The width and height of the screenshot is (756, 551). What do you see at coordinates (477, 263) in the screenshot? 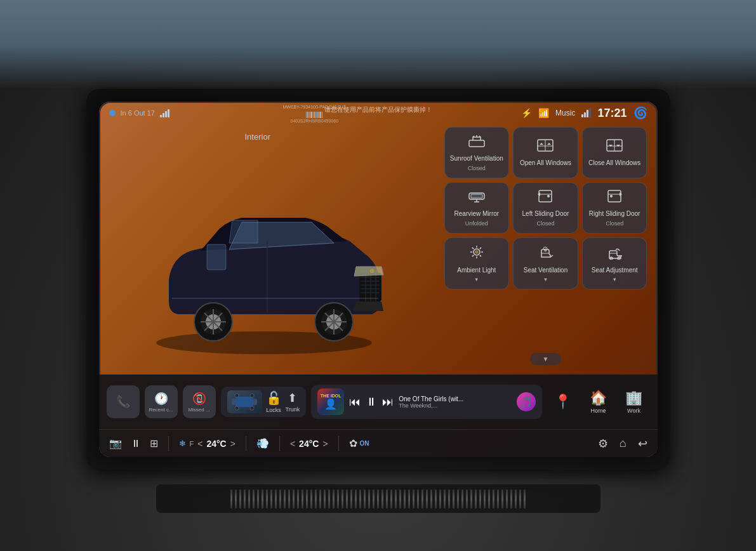
I see `ambient-btn: Ambient Light ▼` at bounding box center [477, 263].